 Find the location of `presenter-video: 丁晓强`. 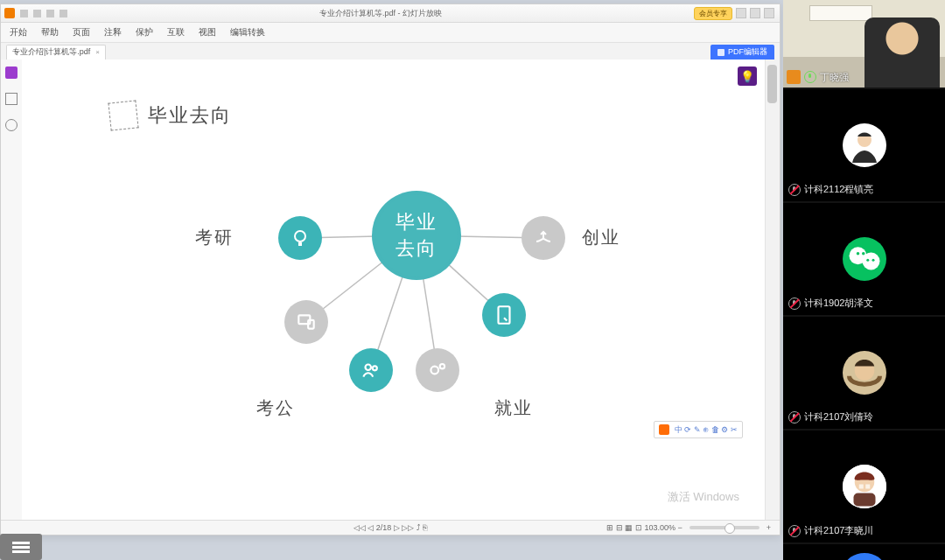

presenter-video: 丁晓强 is located at coordinates (864, 45).